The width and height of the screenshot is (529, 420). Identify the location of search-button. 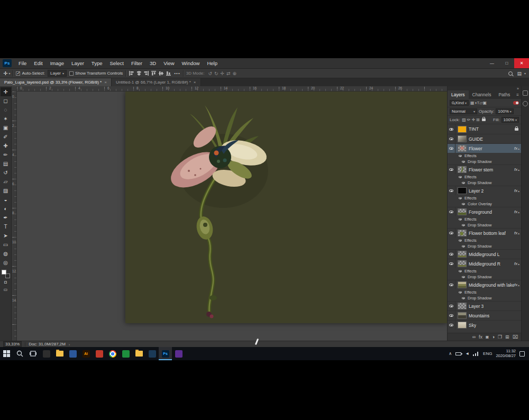
(20, 353).